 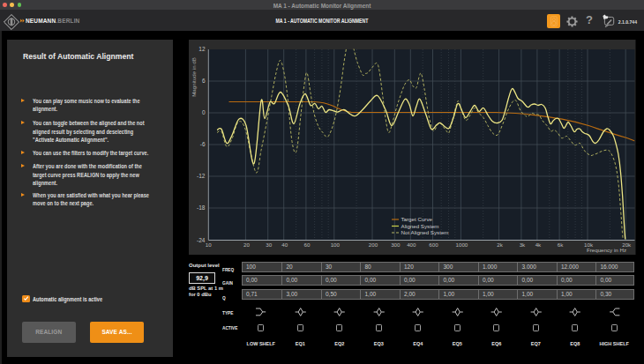 What do you see at coordinates (208, 245) in the screenshot?
I see `svg-text: 10` at bounding box center [208, 245].